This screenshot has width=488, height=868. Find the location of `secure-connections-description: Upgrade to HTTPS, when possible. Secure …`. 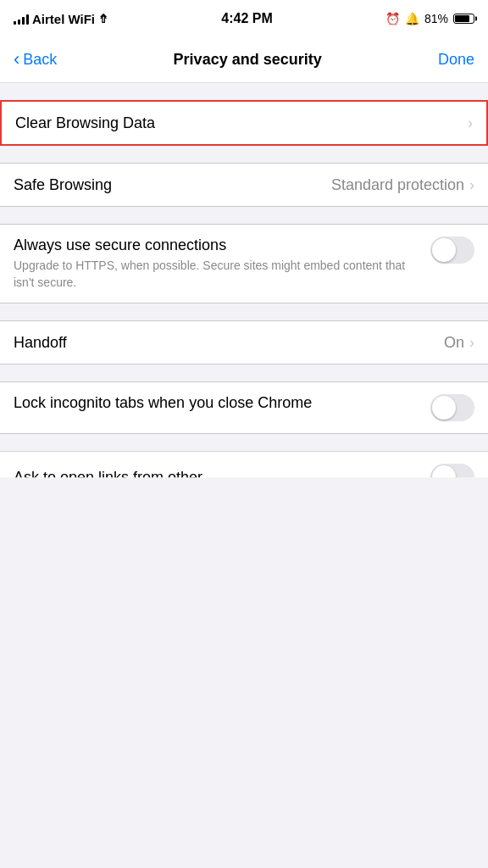

secure-connections-description: Upgrade to HTTPS, when possible. Secure … is located at coordinates (217, 275).